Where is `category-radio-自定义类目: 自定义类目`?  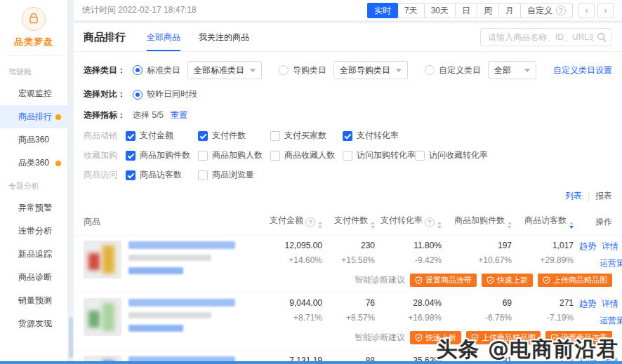 category-radio-自定义类目: 自定义类目 is located at coordinates (453, 70).